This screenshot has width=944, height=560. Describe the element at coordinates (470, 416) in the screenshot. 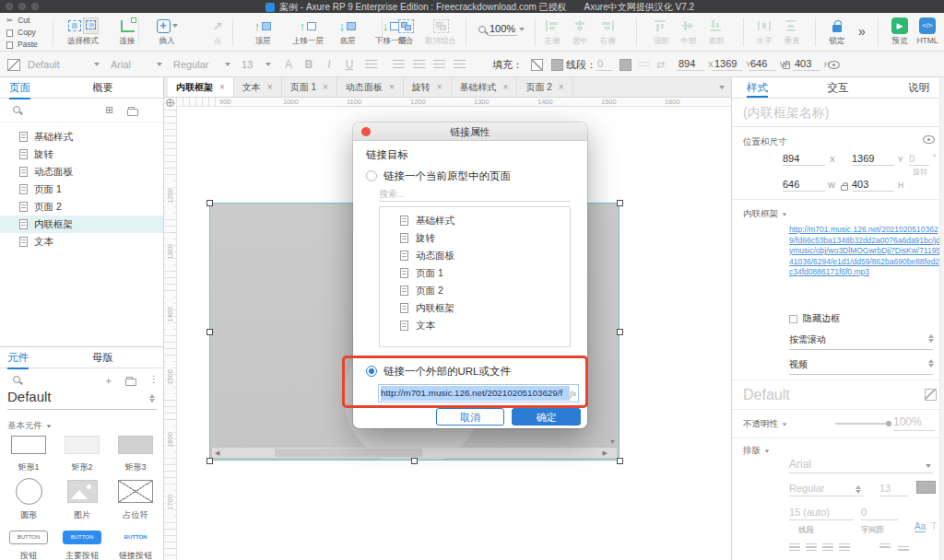

I see `cancel-button: 取消` at that location.